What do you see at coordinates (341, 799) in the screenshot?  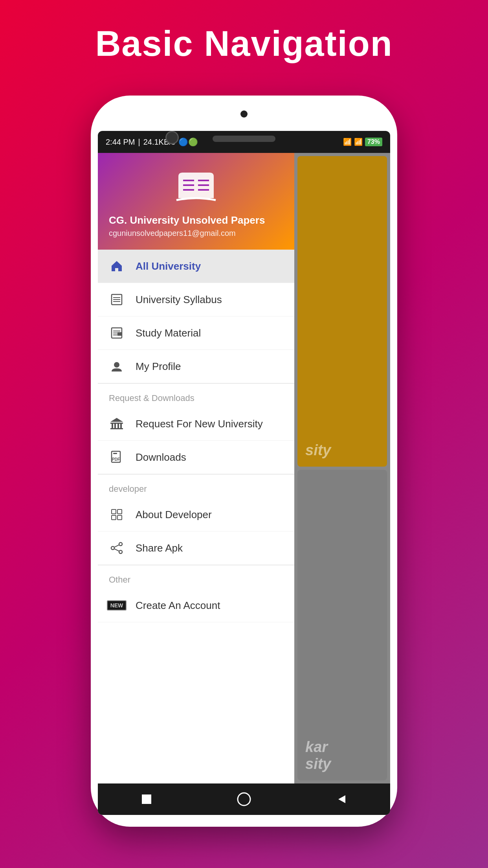 I see `back-icon` at bounding box center [341, 799].